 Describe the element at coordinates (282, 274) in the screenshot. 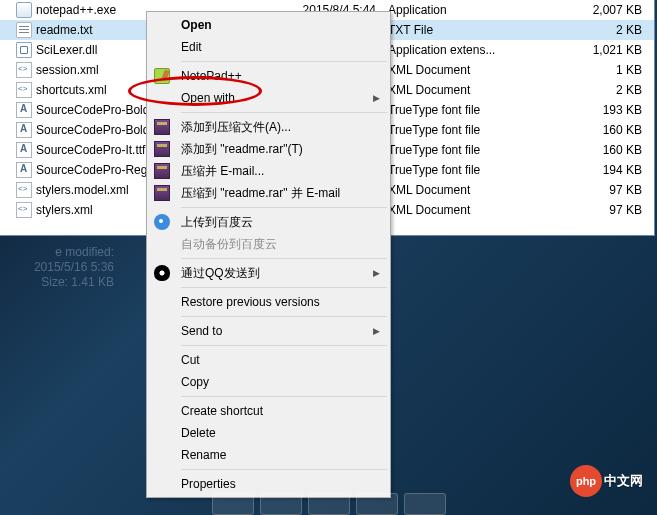

I see `menu-label: 通过QQ发送到` at that location.